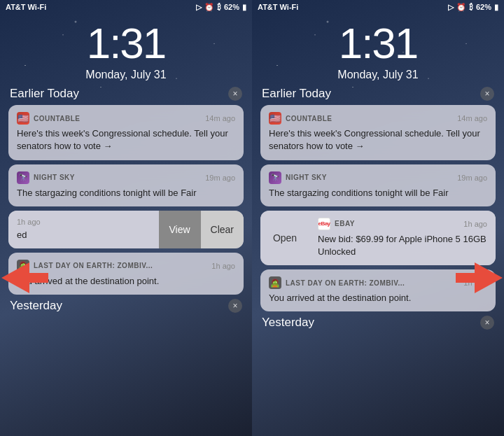  Describe the element at coordinates (84, 222) in the screenshot. I see `left-swiped-header: 1h ago` at that location.